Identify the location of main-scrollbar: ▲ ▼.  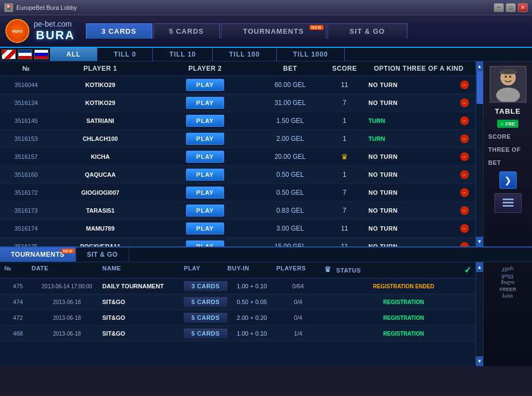
(479, 154).